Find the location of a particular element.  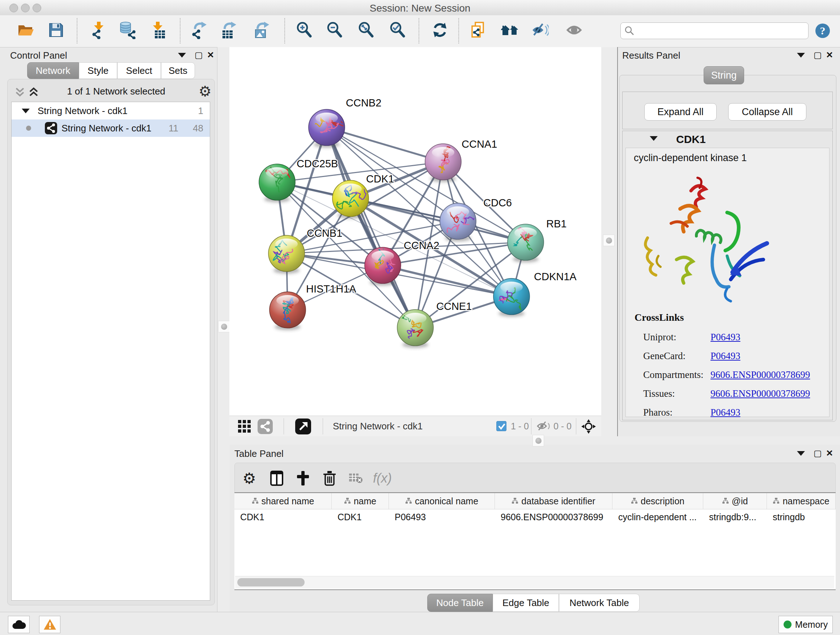

import-table-from-file-button is located at coordinates (158, 31).